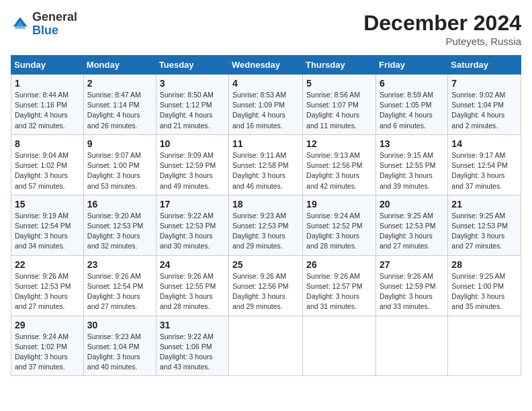  What do you see at coordinates (120, 171) in the screenshot?
I see `day-info: Sunrise: 9:07 AMSunset: 1:00 PMDaylight:…` at bounding box center [120, 171].